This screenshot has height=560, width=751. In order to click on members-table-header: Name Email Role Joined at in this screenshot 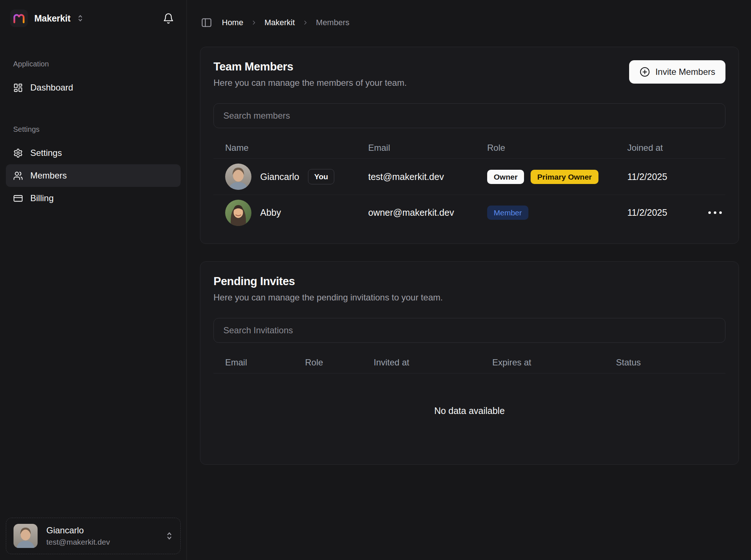, I will do `click(469, 148)`.